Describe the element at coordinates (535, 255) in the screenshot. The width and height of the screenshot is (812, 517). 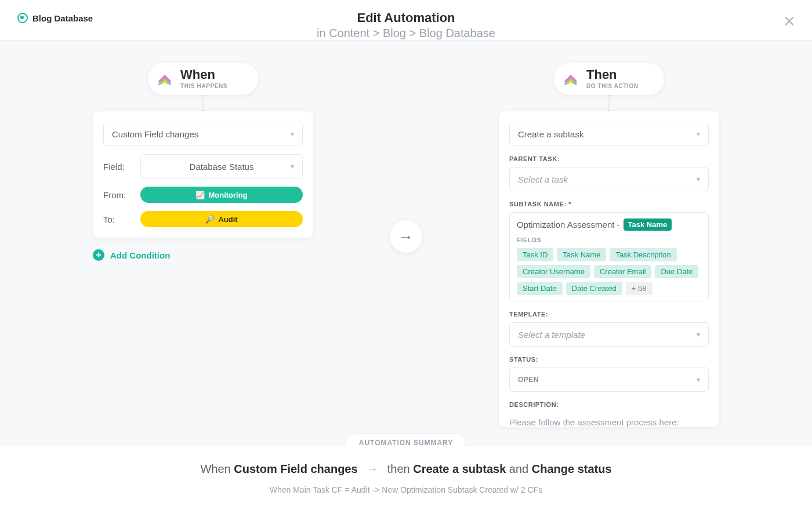
I see `field-chip: Task ID` at that location.